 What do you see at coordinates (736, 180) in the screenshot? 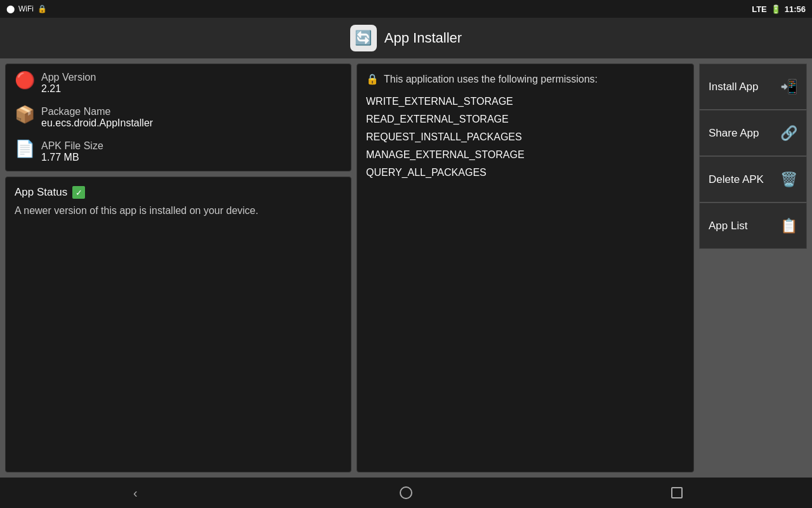
I see `delete-apk-label: Delete APK` at bounding box center [736, 180].